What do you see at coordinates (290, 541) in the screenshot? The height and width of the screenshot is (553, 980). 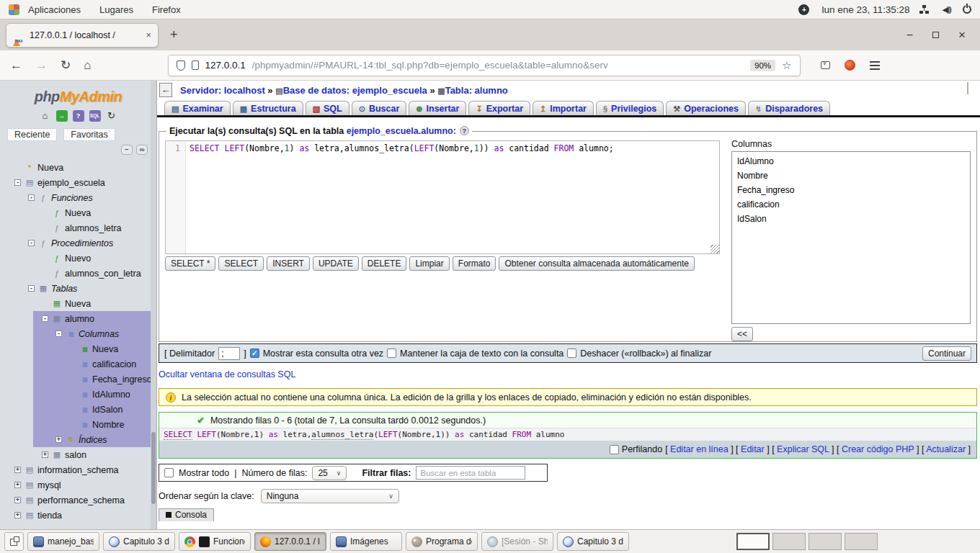 I see `taskbar-window-127-0-0-1-l: 127.0.0.1 / l...` at bounding box center [290, 541].